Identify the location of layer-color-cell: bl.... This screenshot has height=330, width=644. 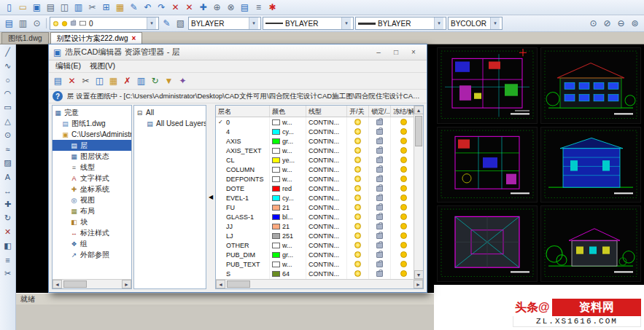
(288, 217).